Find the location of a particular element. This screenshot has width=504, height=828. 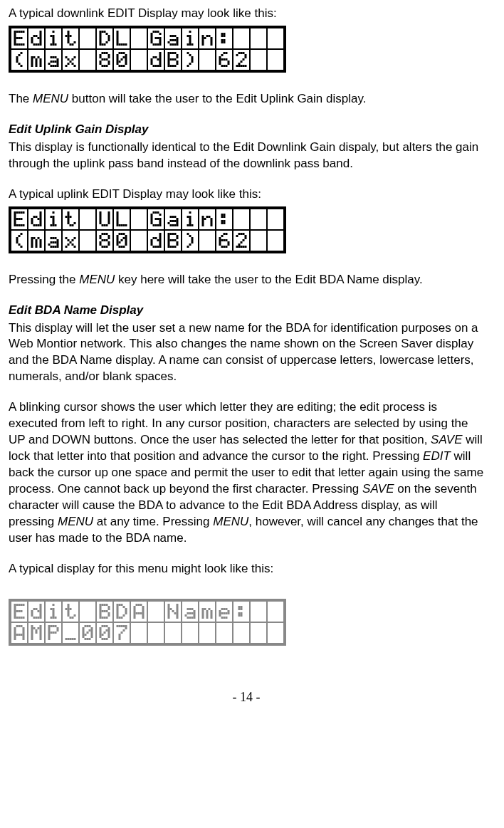

intro-uplink-text: A typical uplink EDIT Display may look l… is located at coordinates (246, 195).